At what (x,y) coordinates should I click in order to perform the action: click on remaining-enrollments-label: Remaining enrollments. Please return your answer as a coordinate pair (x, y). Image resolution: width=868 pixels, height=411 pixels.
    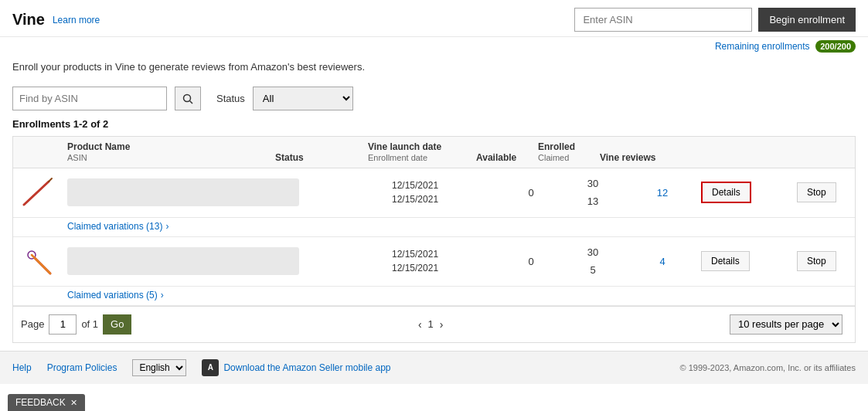
    Looking at the image, I should click on (762, 46).